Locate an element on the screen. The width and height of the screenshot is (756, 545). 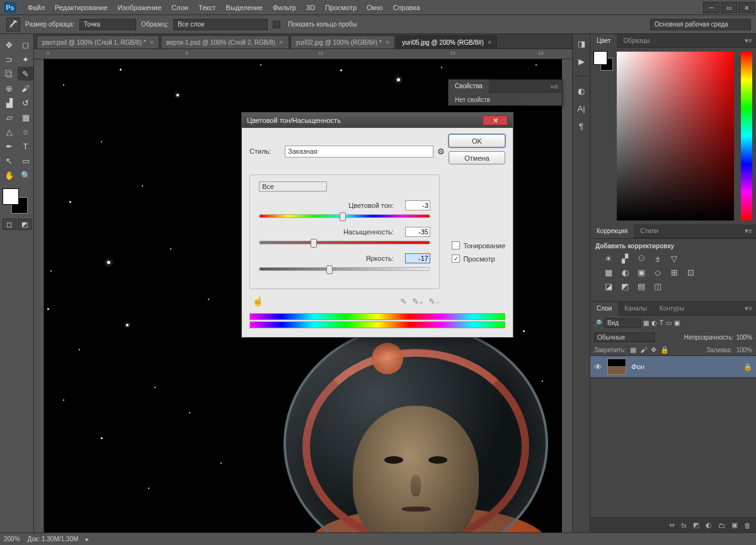
quickmask-button: ◩ is located at coordinates (25, 224).